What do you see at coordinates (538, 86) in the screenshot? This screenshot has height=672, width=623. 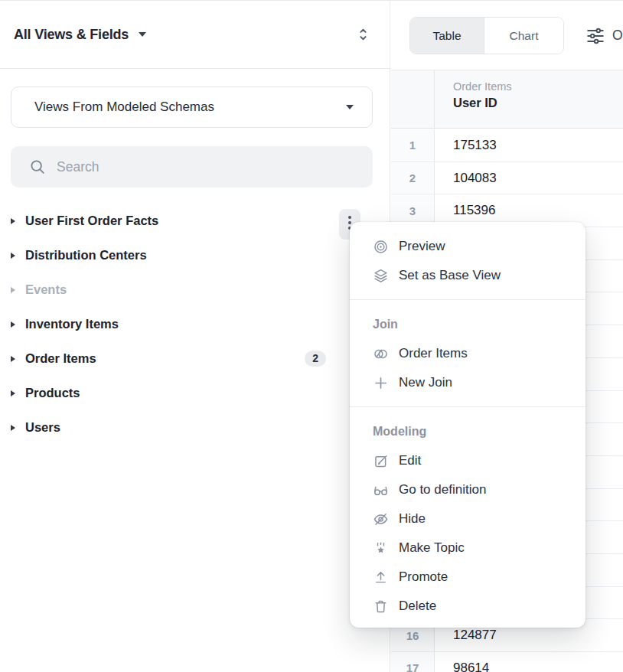 I see `column-group-label: Order Items` at bounding box center [538, 86].